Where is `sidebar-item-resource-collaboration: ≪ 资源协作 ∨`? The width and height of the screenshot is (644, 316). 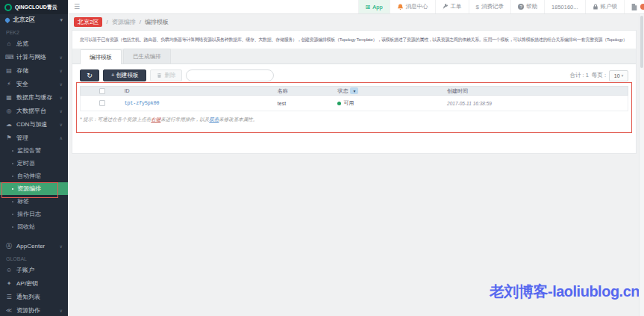
sidebar-item-resource-collaboration: ≪ 资源协作 ∨ is located at coordinates (34, 309).